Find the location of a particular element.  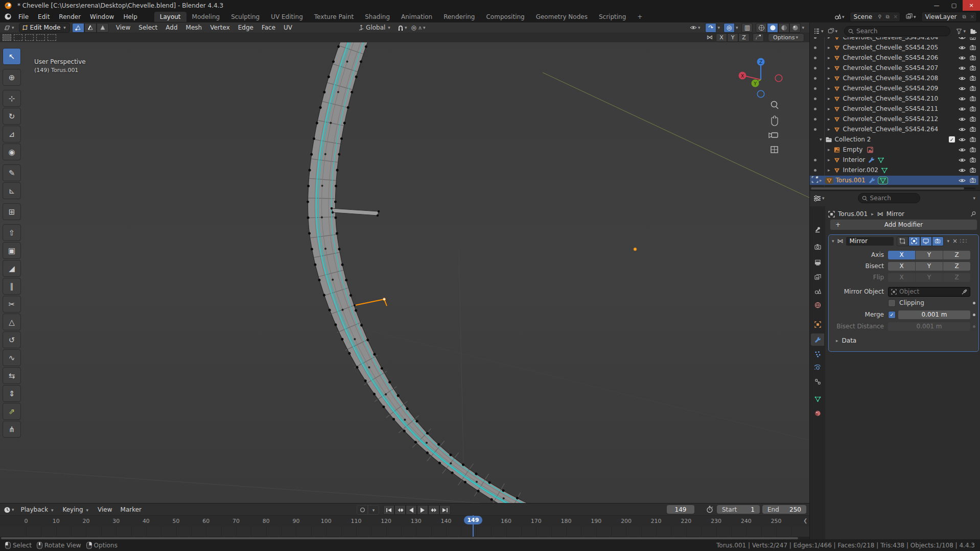

shading-wireframe-button is located at coordinates (761, 28).